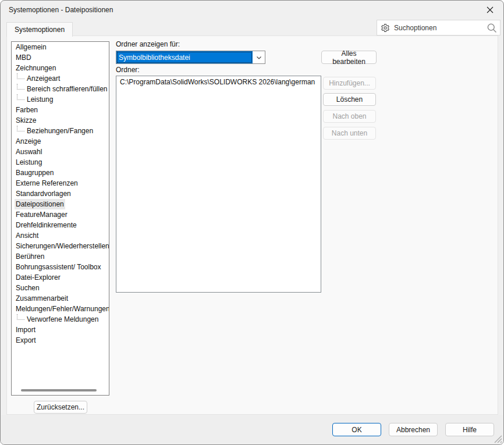  What do you see at coordinates (349, 133) in the screenshot?
I see `move-down-button: Nach unten` at bounding box center [349, 133].